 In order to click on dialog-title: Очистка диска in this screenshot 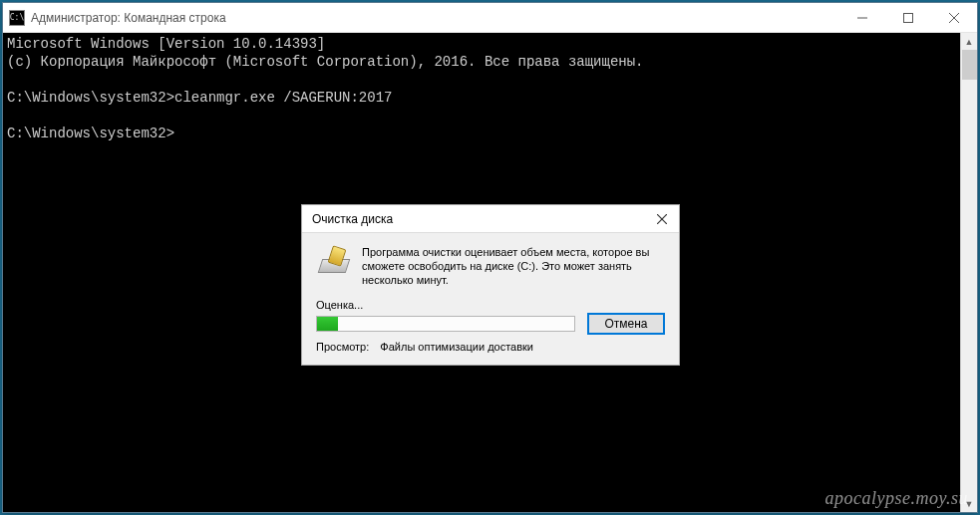, I will do `click(480, 219)`.